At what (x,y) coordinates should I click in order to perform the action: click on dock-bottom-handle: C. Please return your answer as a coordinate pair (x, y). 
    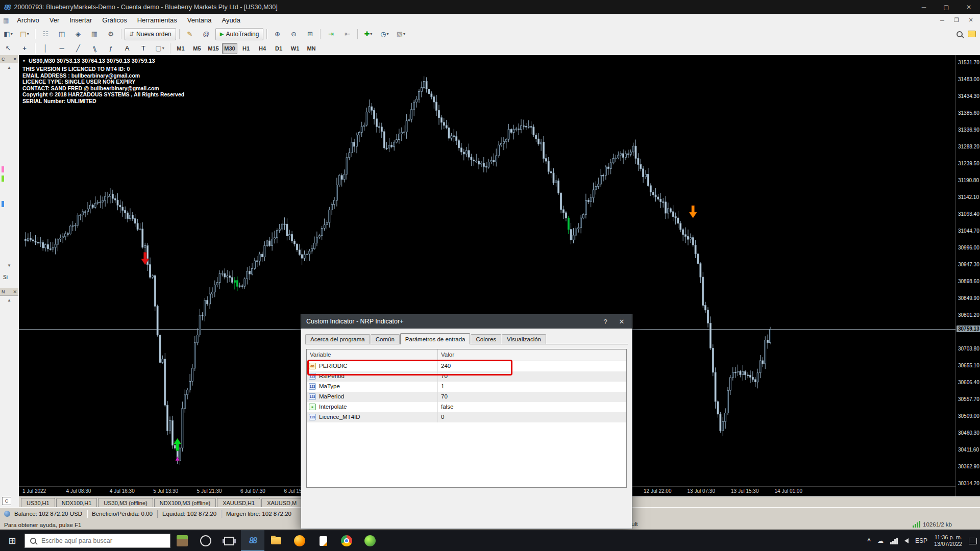
    Looking at the image, I should click on (7, 501).